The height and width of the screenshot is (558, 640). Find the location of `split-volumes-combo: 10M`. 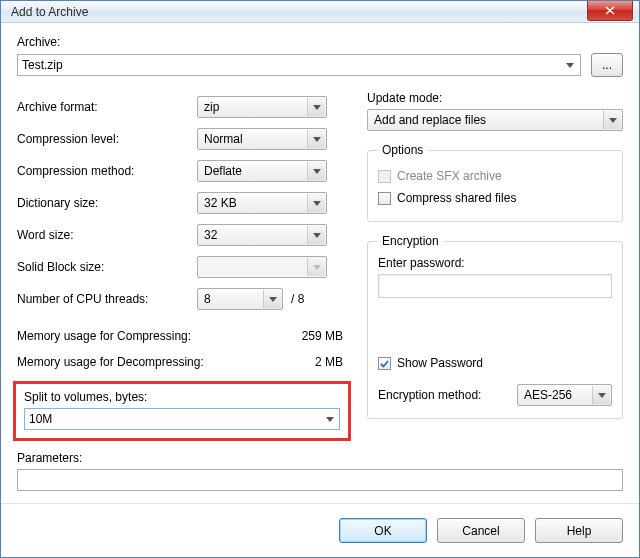

split-volumes-combo: 10M is located at coordinates (182, 419).